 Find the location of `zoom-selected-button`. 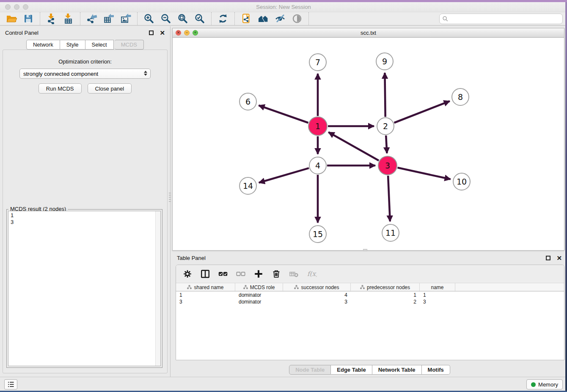

zoom-selected-button is located at coordinates (200, 19).